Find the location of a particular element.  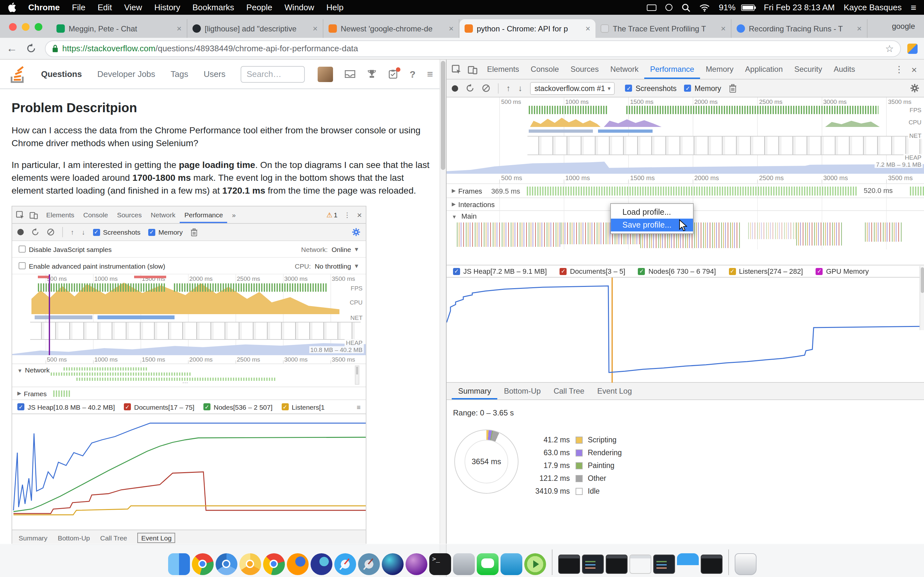

bookmark-star-icon: ☆ is located at coordinates (890, 48).